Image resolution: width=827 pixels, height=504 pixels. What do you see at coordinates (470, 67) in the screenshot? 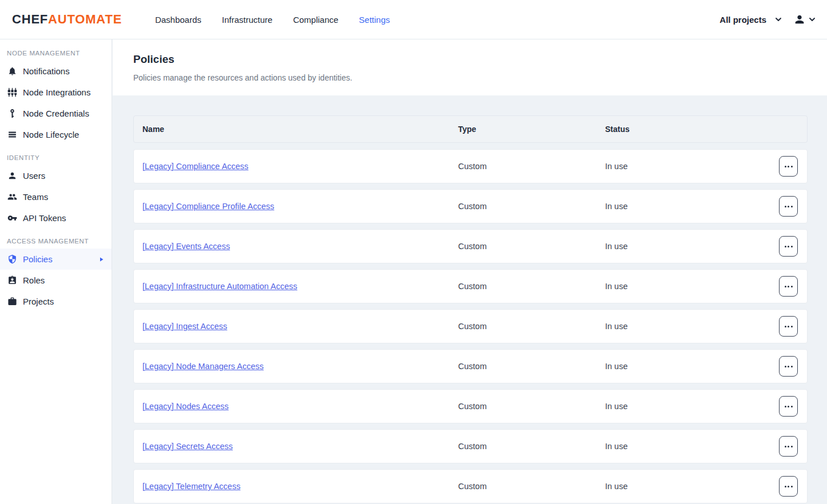
I see `page-header: Policies Policies manage the resources a…` at bounding box center [470, 67].